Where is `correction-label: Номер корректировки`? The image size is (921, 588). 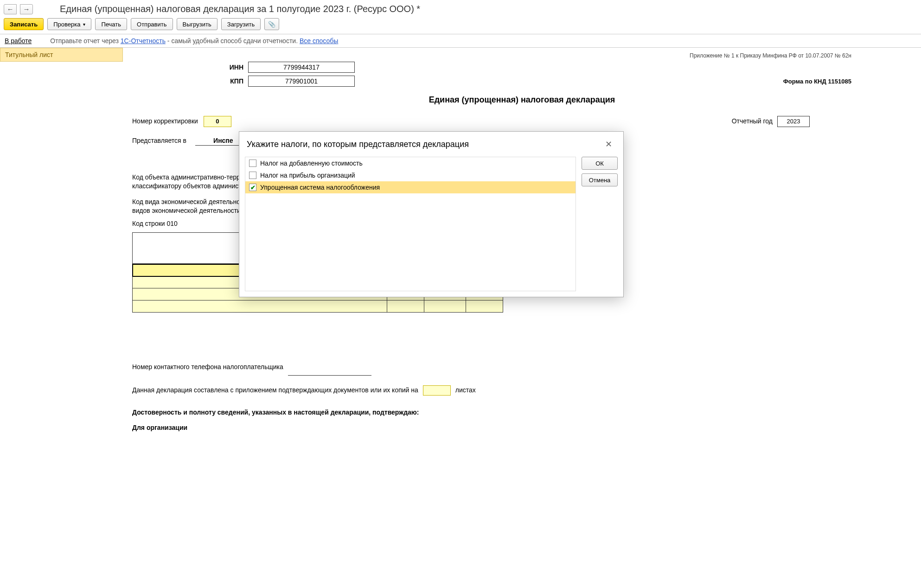 correction-label: Номер корректировки is located at coordinates (165, 121).